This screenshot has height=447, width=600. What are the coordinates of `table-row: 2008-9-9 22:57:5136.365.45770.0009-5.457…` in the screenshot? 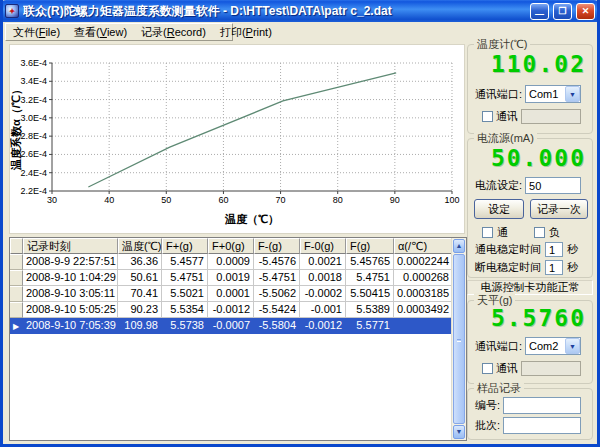 It's located at (230, 262).